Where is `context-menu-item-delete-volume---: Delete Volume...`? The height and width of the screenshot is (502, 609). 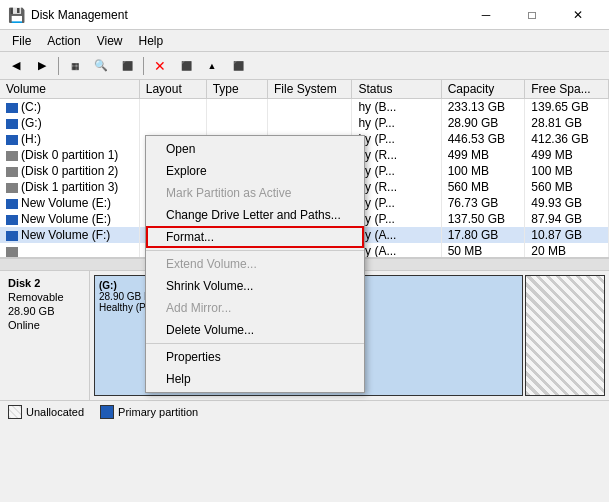
context-menu-item-delete-volume---: Delete Volume... is located at coordinates (255, 330).